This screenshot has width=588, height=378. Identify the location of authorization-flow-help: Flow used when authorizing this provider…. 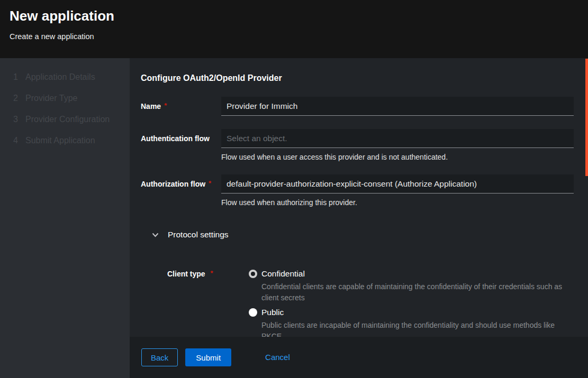
(397, 202).